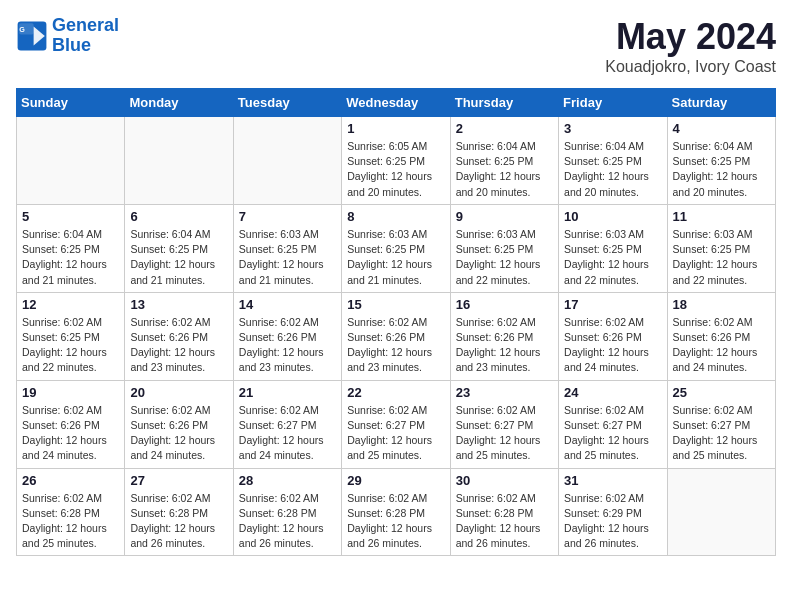  I want to click on day-number: 30, so click(504, 480).